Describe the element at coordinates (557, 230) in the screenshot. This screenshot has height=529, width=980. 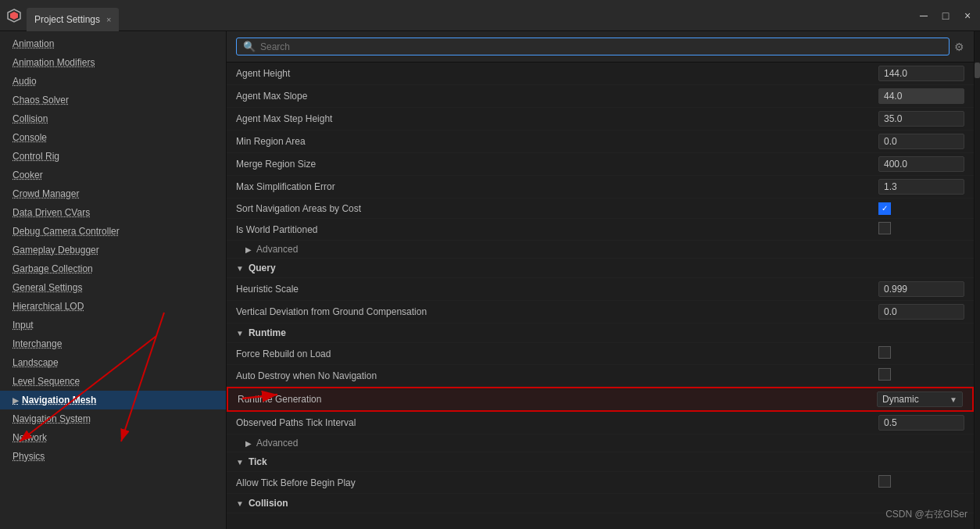
I see `is-world-partitioned-label: Is World Partitioned` at that location.